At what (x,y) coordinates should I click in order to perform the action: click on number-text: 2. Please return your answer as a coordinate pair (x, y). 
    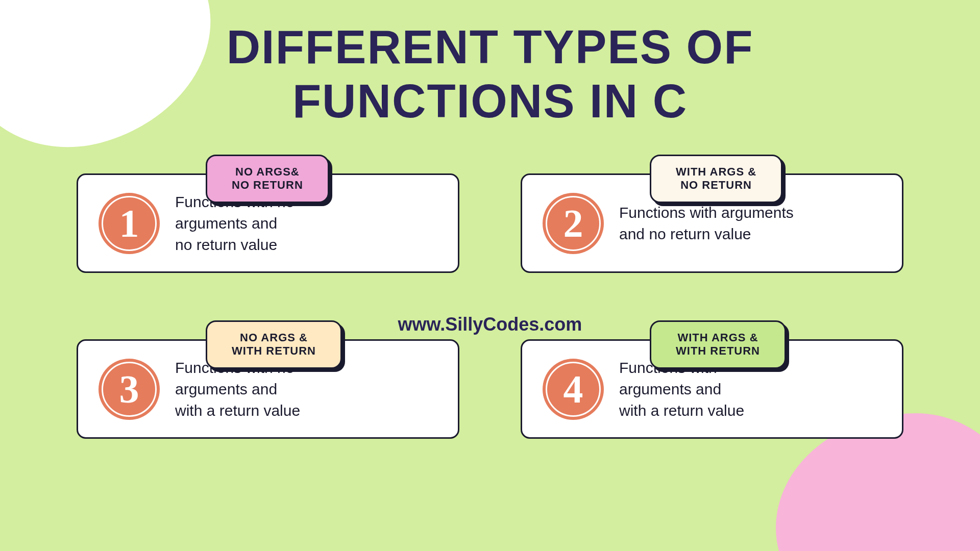
    Looking at the image, I should click on (574, 223).